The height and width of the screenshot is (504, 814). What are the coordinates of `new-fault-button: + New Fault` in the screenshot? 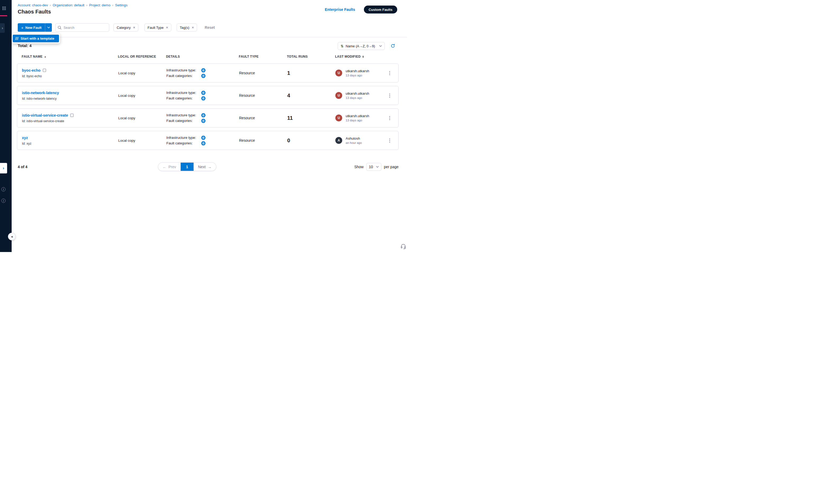 It's located at (31, 27).